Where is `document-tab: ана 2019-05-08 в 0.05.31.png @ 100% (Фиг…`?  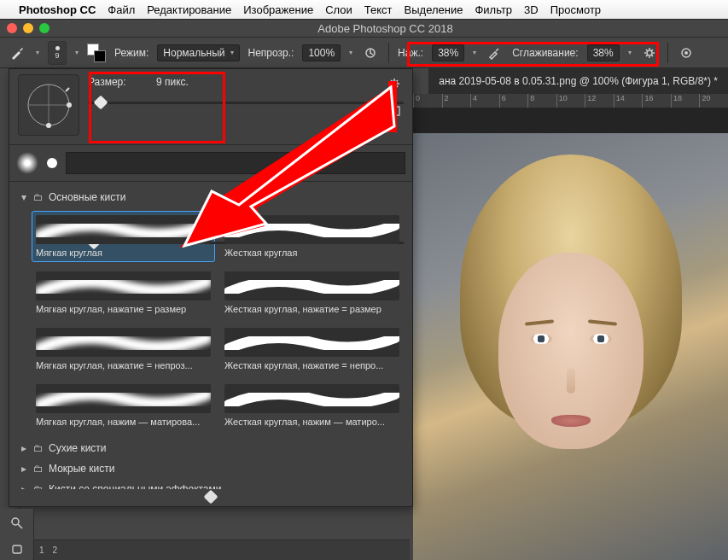
document-tab: ана 2019-05-08 в 0.05.31.png @ 100% (Фиг… is located at coordinates (579, 81).